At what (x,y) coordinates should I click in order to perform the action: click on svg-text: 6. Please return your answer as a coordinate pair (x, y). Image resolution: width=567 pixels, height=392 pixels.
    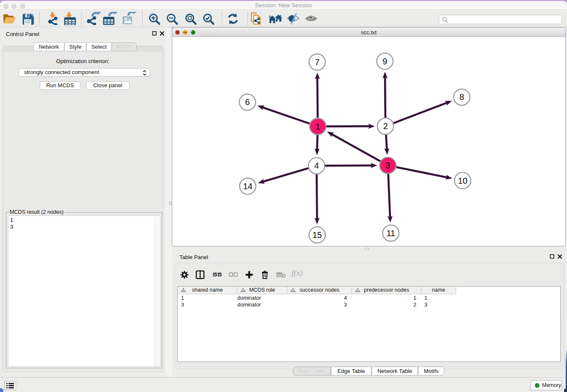
    Looking at the image, I should click on (247, 102).